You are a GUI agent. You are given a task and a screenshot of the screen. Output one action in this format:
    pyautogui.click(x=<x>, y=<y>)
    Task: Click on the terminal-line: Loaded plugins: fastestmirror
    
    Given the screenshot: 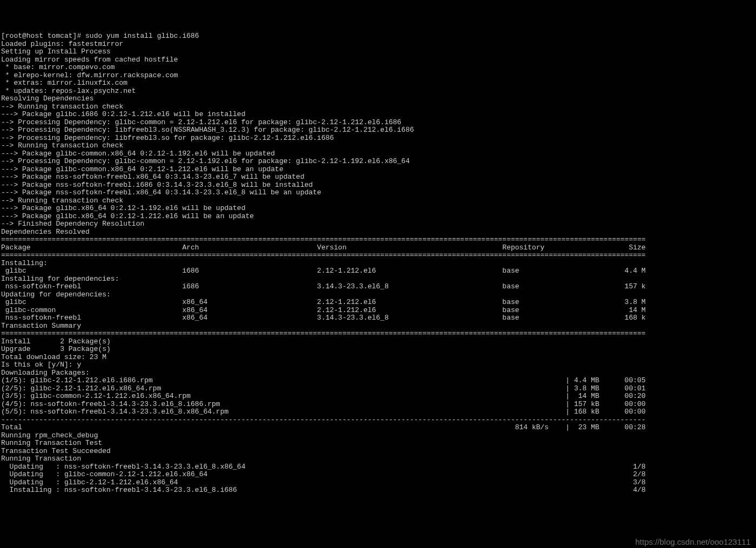 What is the action you would take?
    pyautogui.click(x=378, y=44)
    